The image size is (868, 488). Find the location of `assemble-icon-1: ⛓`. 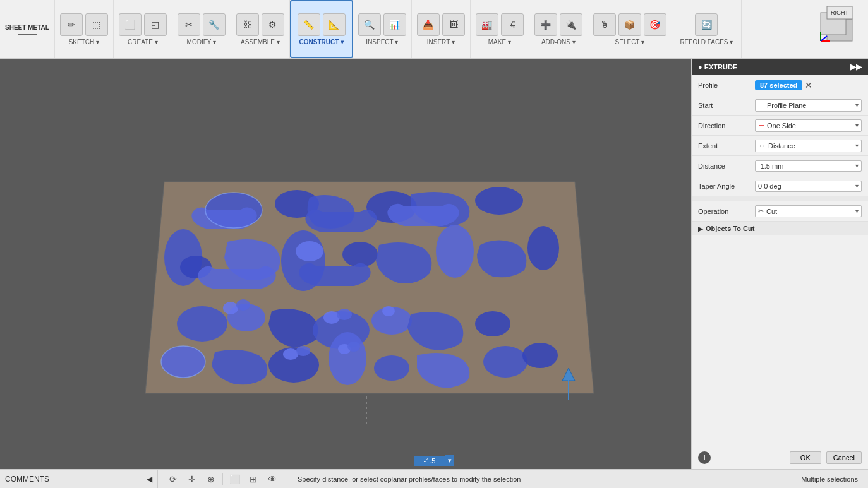

assemble-icon-1: ⛓ is located at coordinates (248, 25).